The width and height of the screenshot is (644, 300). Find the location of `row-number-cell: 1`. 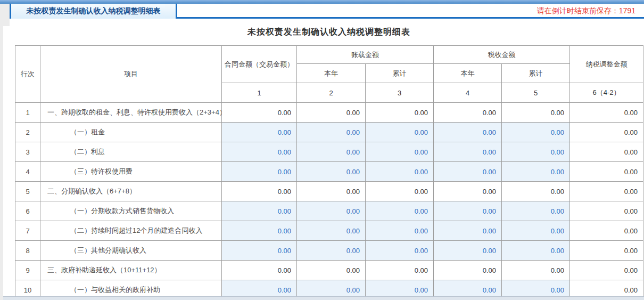

row-number-cell: 1 is located at coordinates (28, 113).